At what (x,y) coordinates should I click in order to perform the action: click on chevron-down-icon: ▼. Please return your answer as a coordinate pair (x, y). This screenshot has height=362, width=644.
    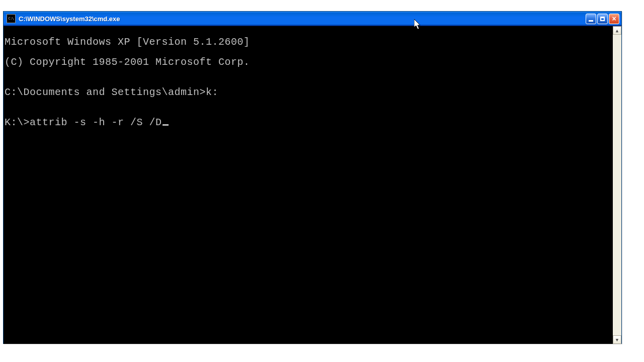
    Looking at the image, I should click on (617, 340).